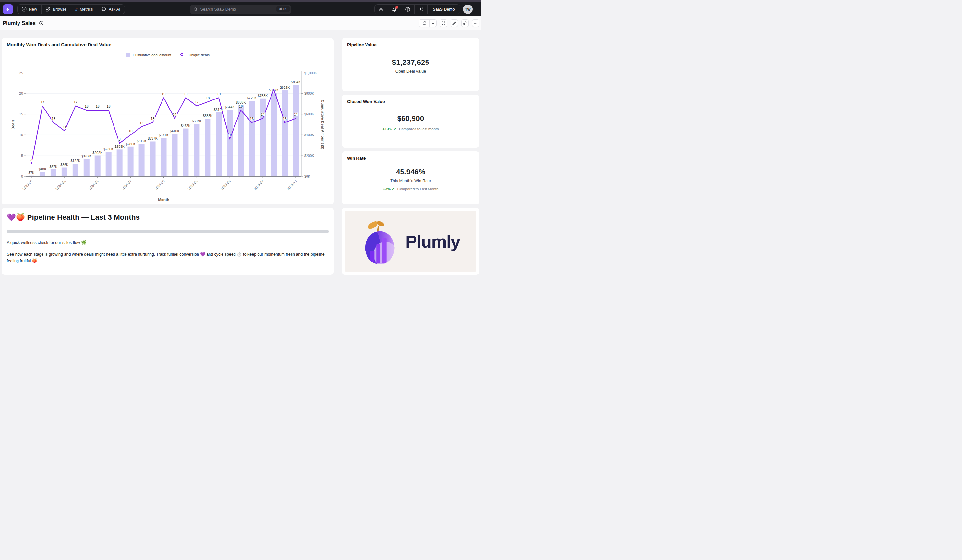  I want to click on notification-badge, so click(397, 8).